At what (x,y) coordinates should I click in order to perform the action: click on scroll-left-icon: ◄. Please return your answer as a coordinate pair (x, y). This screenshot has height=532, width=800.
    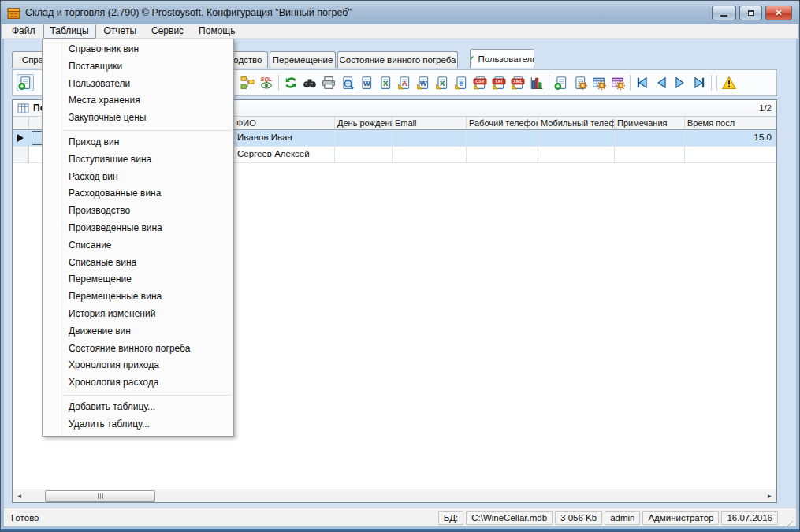
    Looking at the image, I should click on (19, 496).